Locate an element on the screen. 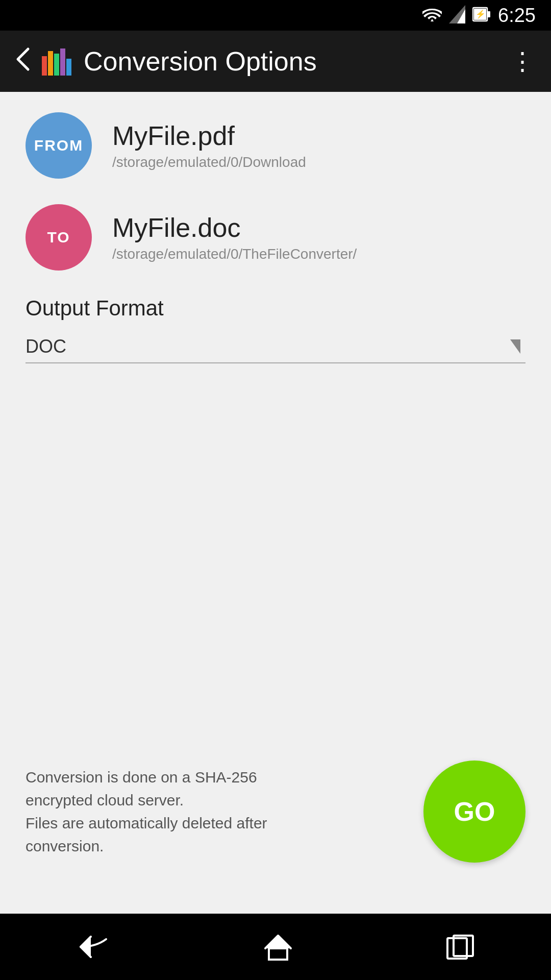  output-format-label: Output Format is located at coordinates (276, 308).